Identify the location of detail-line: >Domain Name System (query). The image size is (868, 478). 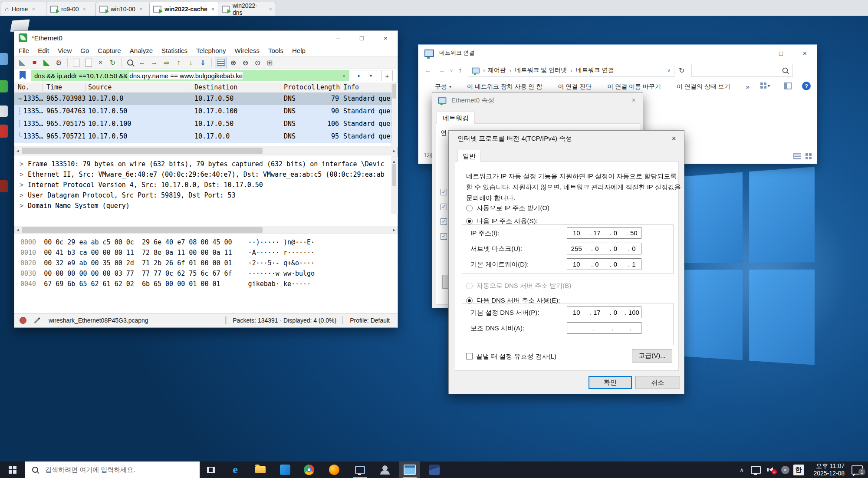
(203, 206).